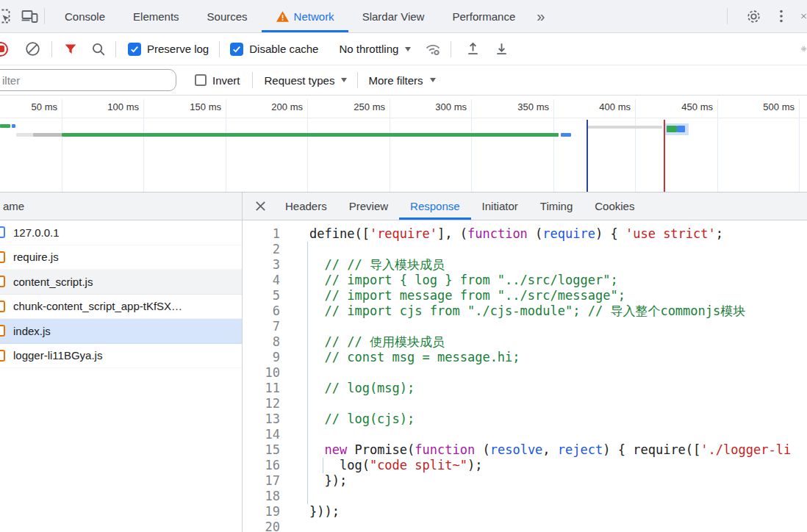  Describe the element at coordinates (525, 388) in the screenshot. I see `code-line: 11 // log(msg);` at that location.